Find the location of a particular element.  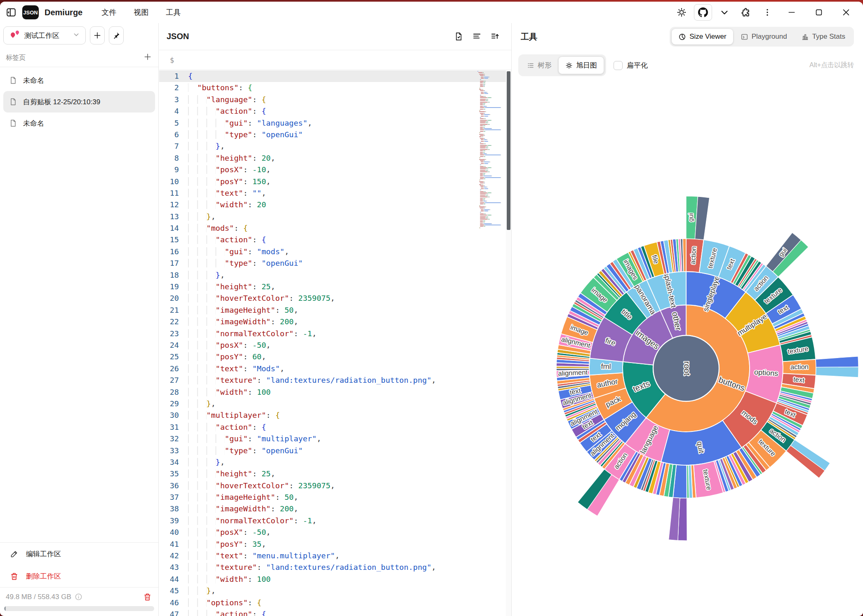

code-line: 34 }, is located at coordinates (335, 462).